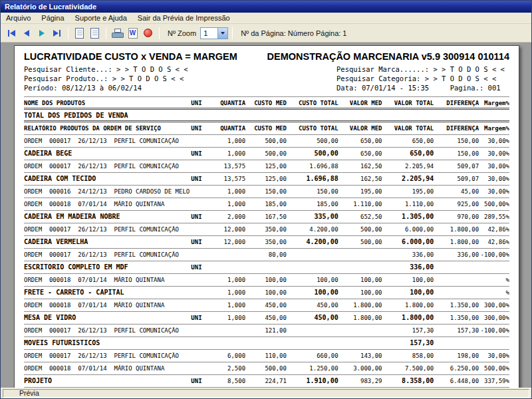 Image resolution: width=532 pixels, height=399 pixels. What do you see at coordinates (266, 33) in the screenshot?
I see `toolbar: W Nº Zoom 1 Nº da Página: Número Página:…` at bounding box center [266, 33].